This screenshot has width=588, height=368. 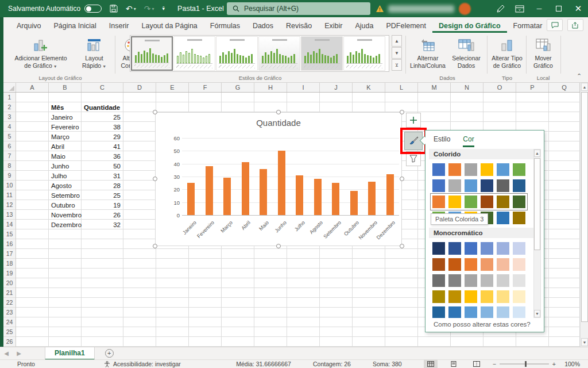 I want to click on cell-C4: 38, so click(x=102, y=126).